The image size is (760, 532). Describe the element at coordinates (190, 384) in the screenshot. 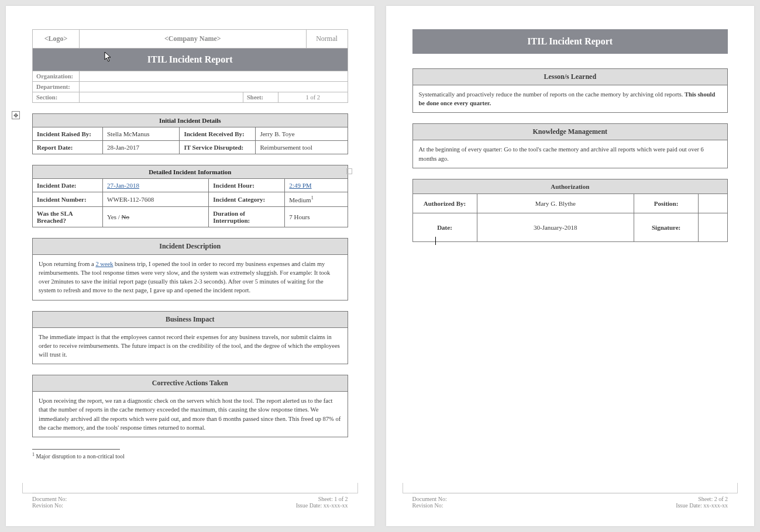

I see `corrective-title: Corrective Actions Taken` at that location.